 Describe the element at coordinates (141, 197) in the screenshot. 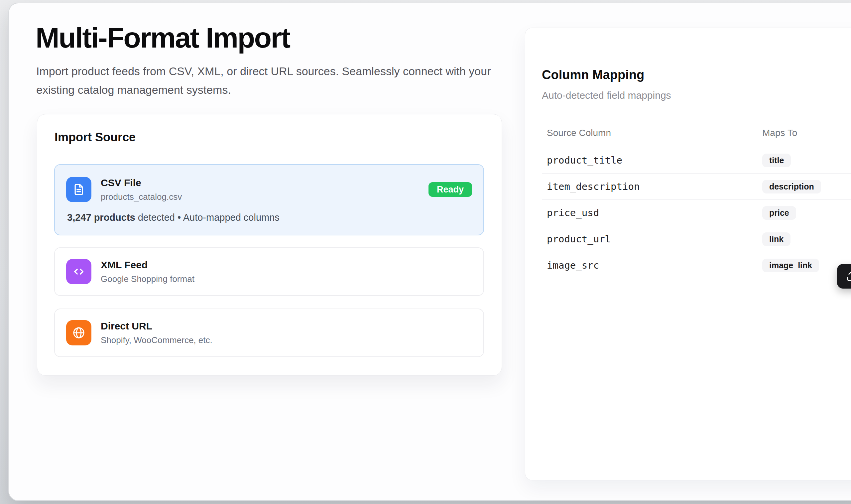

I see `source-option-subtitle: products_catalog.csv` at that location.